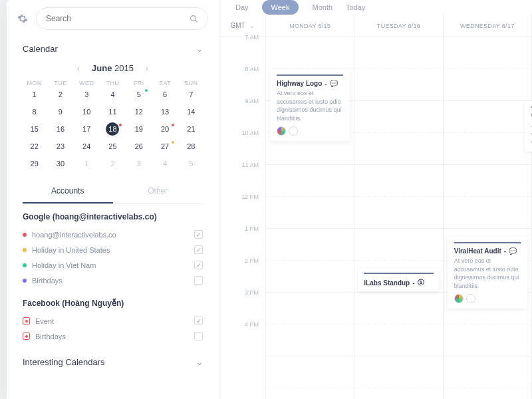  Describe the element at coordinates (192, 112) in the screenshot. I see `calendar-day: 14` at that location.